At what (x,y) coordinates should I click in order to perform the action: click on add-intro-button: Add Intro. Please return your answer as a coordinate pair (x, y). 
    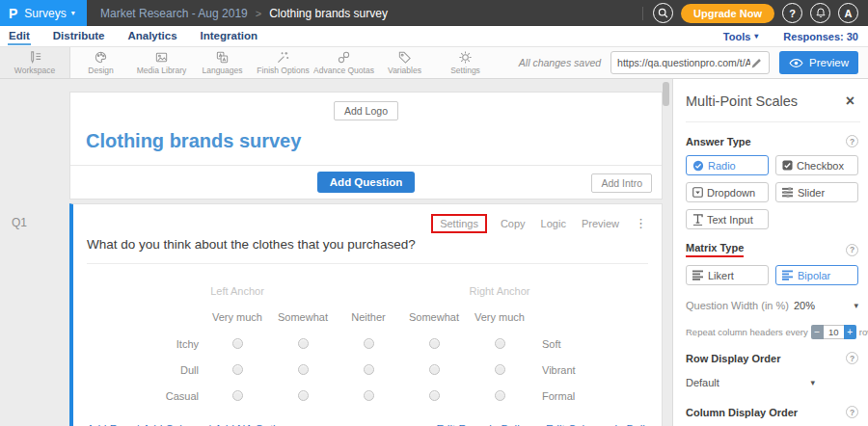
    Looking at the image, I should click on (621, 183).